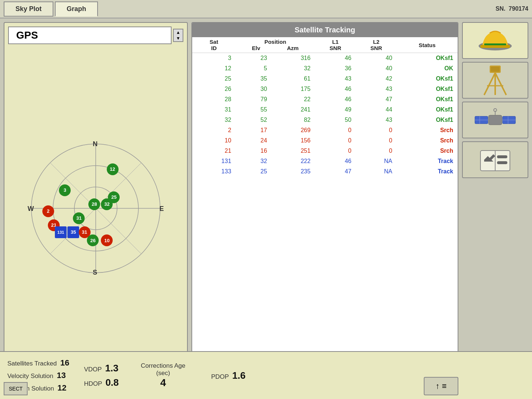  I want to click on sky-plot: N S E W 12 3 25 28 32 2 31 21, so click(96, 208).